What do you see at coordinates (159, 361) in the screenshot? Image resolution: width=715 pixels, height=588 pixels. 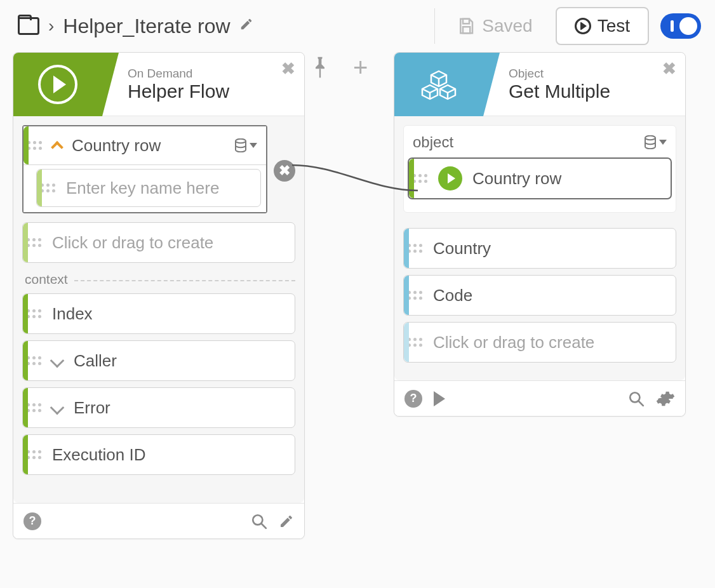 I see `context-caller: Caller` at bounding box center [159, 361].